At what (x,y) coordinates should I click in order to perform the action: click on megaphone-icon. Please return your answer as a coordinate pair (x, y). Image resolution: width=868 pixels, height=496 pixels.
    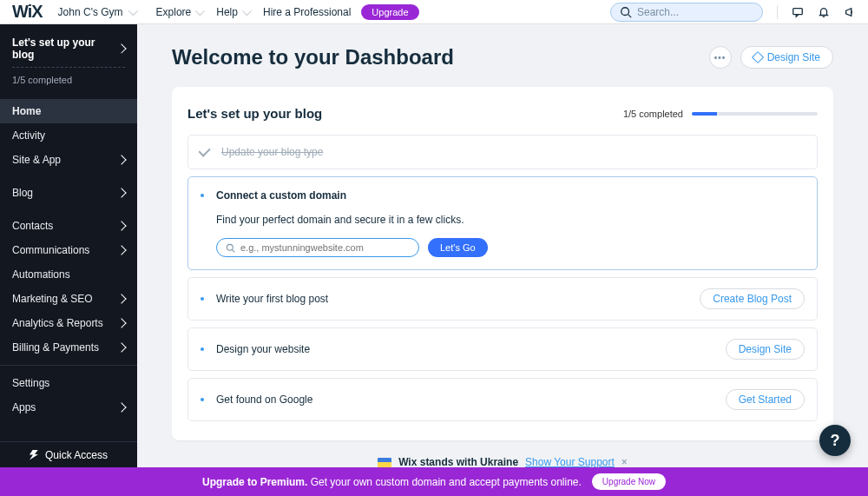
    Looking at the image, I should click on (850, 12).